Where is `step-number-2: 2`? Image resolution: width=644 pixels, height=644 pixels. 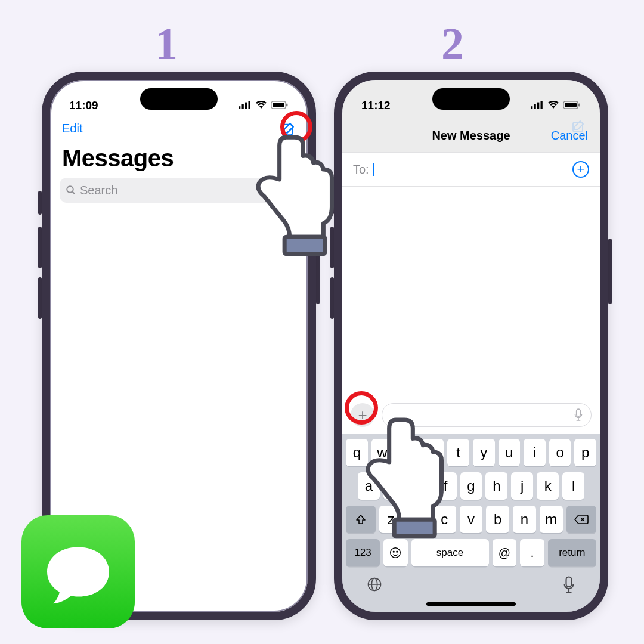 step-number-2: 2 is located at coordinates (453, 44).